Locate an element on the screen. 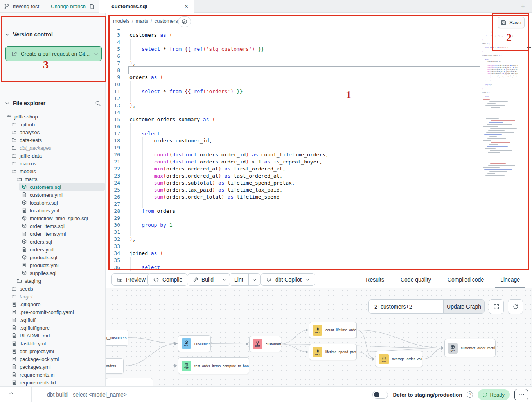  code-line-15: customer_orders_summary as ( is located at coordinates (229, 120).